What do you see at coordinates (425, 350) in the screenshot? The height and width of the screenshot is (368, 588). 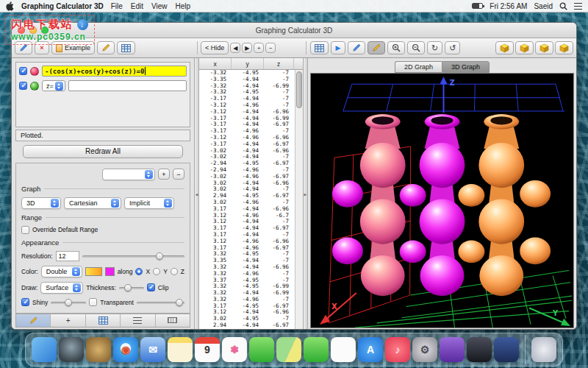 I see `dock-icon: ⚙` at bounding box center [425, 350].